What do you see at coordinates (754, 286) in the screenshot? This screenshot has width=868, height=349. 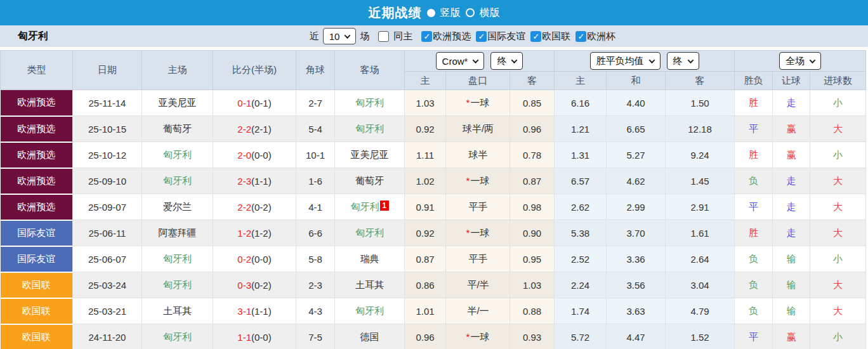 I see `result: 负` at bounding box center [754, 286].